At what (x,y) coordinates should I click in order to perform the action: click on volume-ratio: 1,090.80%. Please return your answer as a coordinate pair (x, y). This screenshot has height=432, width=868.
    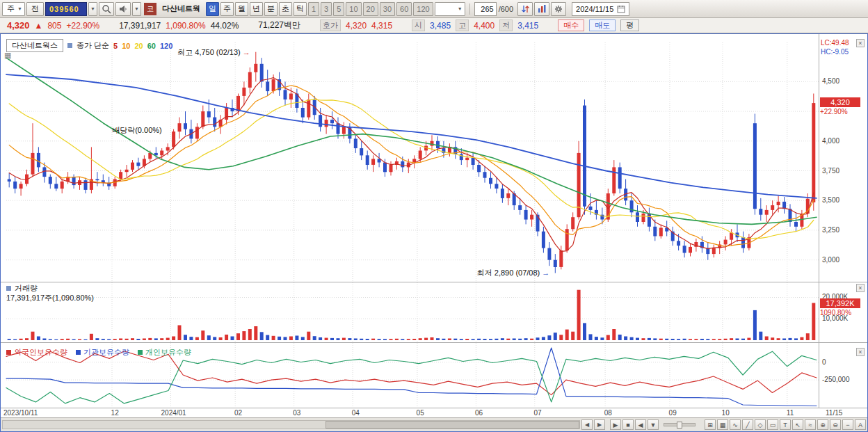
    Looking at the image, I should click on (185, 26).